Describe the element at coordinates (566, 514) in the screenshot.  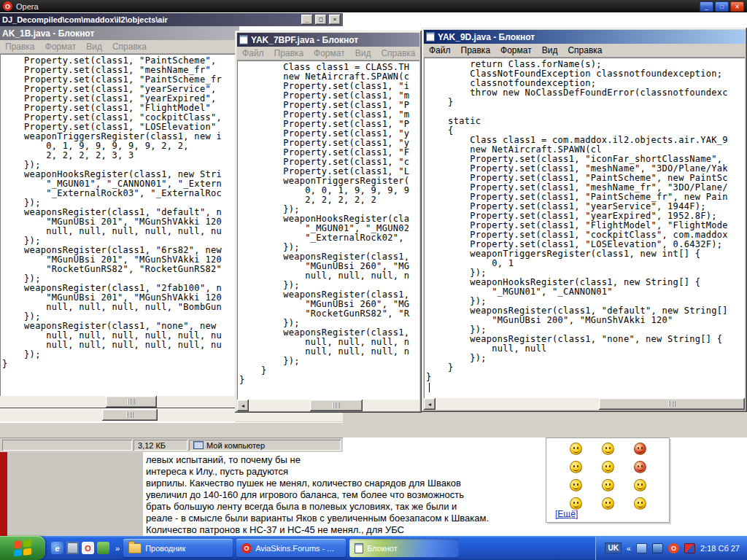
I see `more-emoticons-link: [Ещё]` at that location.